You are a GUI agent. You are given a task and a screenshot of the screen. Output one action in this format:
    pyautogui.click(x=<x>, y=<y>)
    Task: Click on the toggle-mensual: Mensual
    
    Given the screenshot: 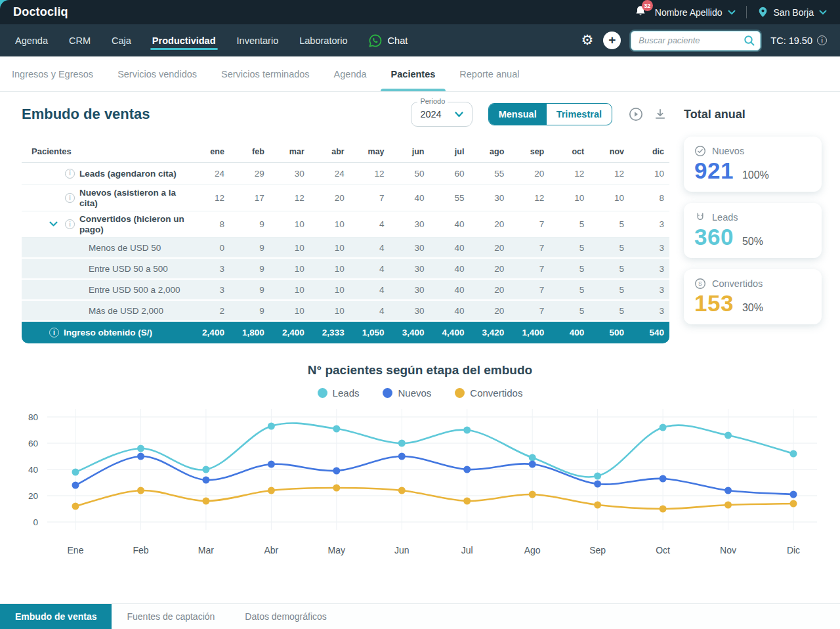 What is the action you would take?
    pyautogui.click(x=518, y=114)
    